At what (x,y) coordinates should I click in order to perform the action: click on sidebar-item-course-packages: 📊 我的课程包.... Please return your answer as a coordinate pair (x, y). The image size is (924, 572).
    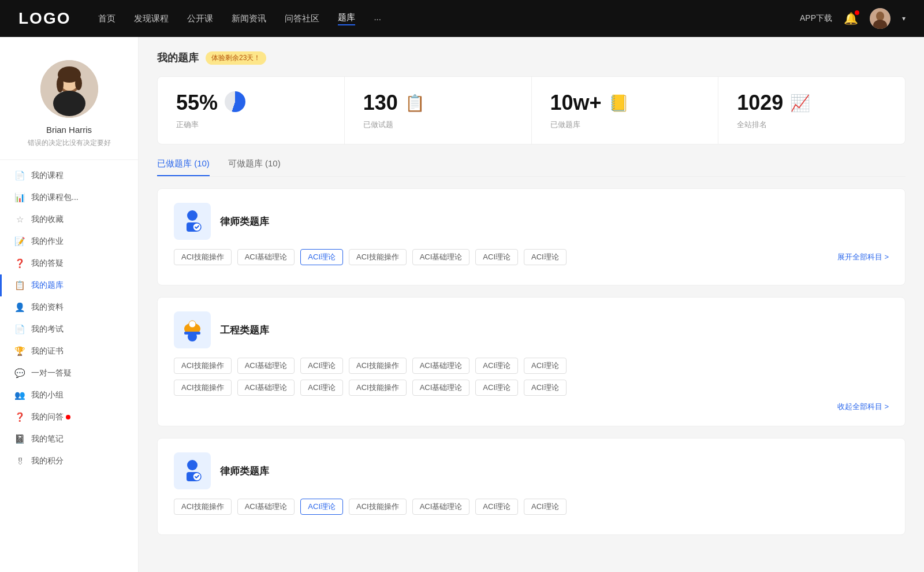
    Looking at the image, I should click on (69, 198).